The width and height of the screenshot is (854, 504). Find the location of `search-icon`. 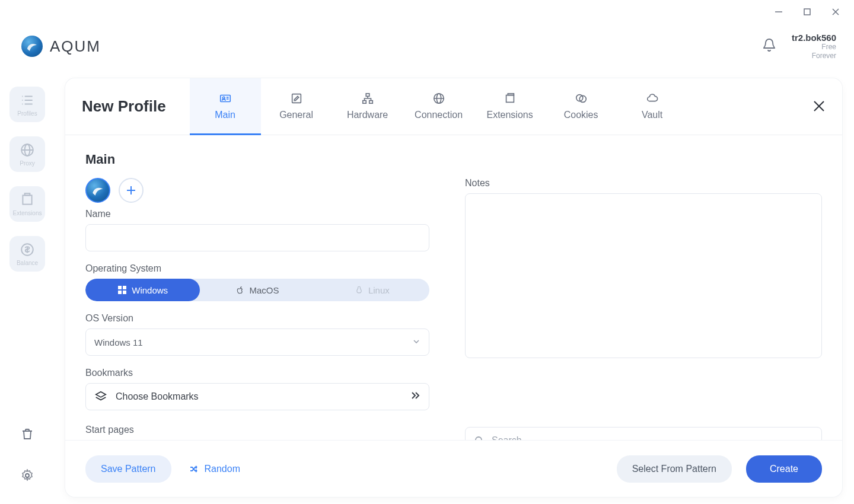

search-icon is located at coordinates (479, 438).